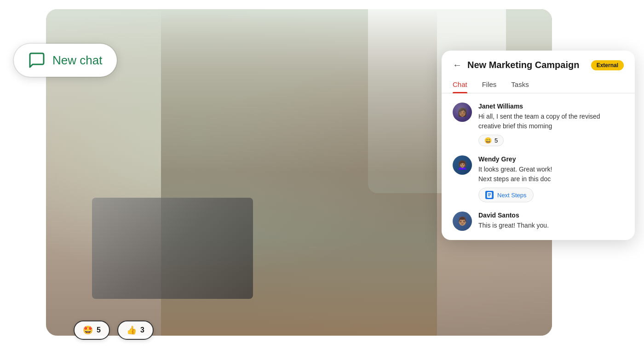 This screenshot has width=644, height=349. I want to click on message-text-janet: Hi all, I sent the team a copy of the re…, so click(551, 121).